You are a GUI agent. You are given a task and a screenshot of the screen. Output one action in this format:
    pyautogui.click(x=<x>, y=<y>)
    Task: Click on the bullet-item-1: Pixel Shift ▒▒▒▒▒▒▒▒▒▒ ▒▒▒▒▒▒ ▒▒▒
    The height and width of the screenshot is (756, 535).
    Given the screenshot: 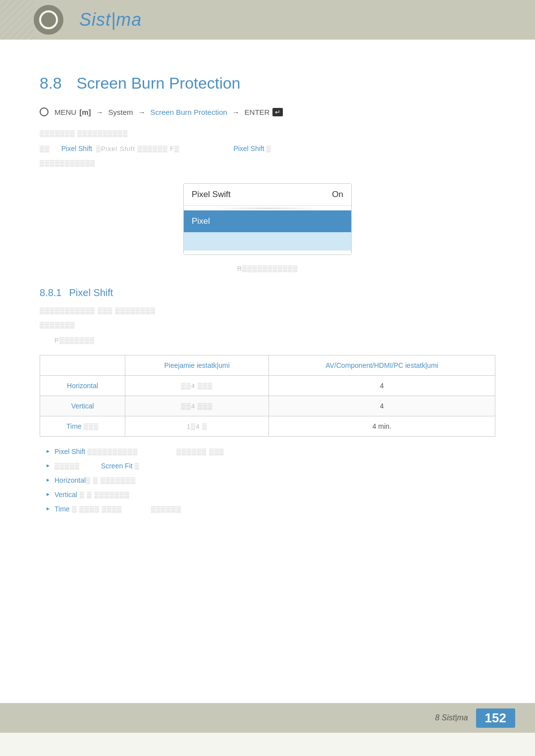 What is the action you would take?
    pyautogui.click(x=268, y=452)
    